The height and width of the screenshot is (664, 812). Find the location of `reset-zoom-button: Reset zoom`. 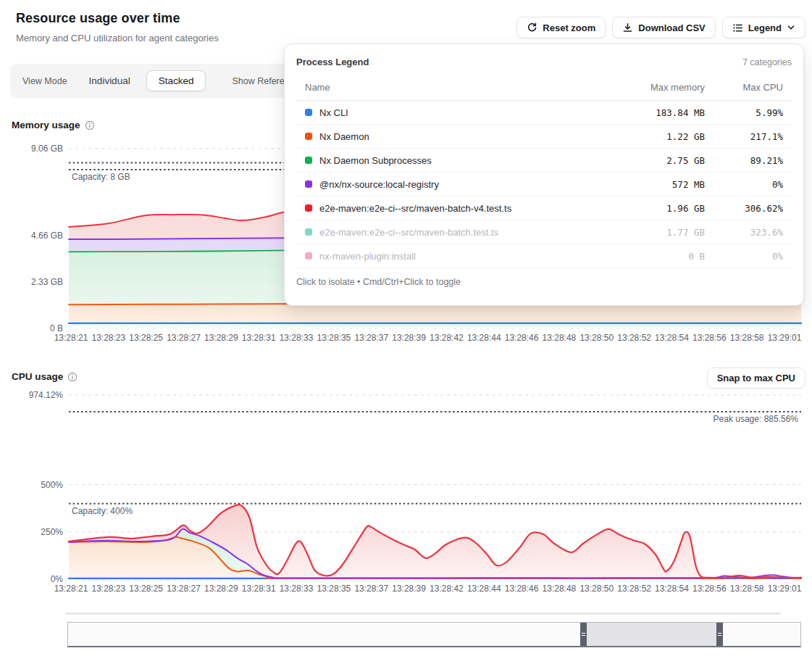

reset-zoom-button: Reset zoom is located at coordinates (561, 28).